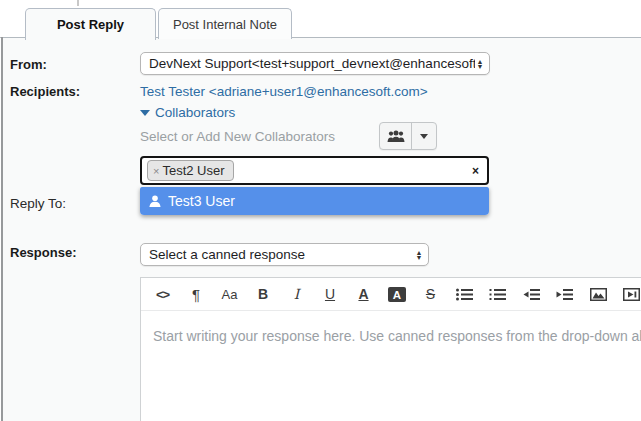 The image size is (641, 421). What do you see at coordinates (598, 294) in the screenshot?
I see `image-icon` at bounding box center [598, 294].